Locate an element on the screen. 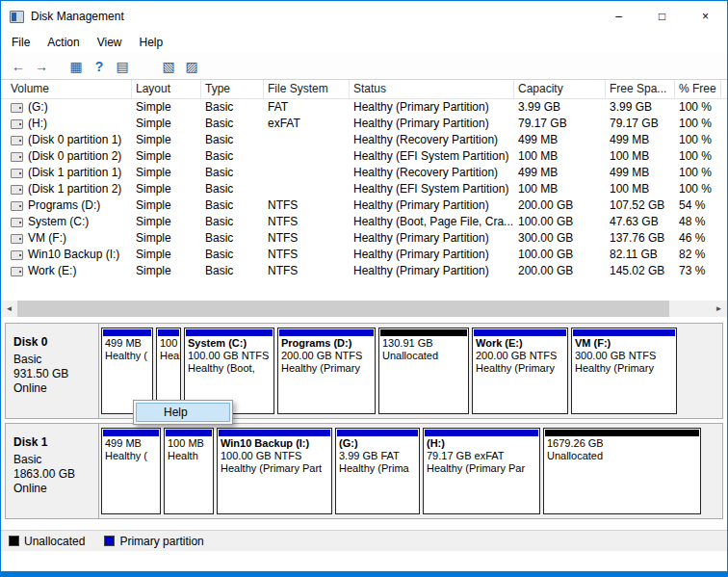  detail-view-icon: ▤ is located at coordinates (122, 66).